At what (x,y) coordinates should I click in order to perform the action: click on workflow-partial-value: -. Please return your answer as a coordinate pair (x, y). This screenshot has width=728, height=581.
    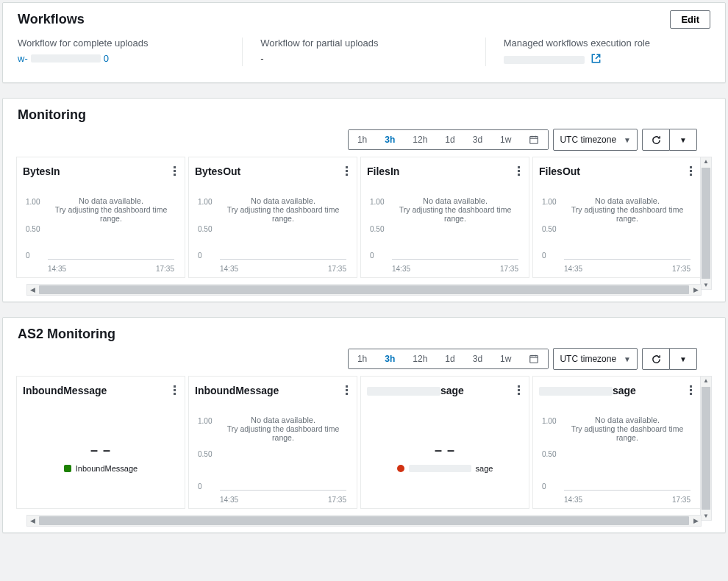
    Looking at the image, I should click on (363, 59).